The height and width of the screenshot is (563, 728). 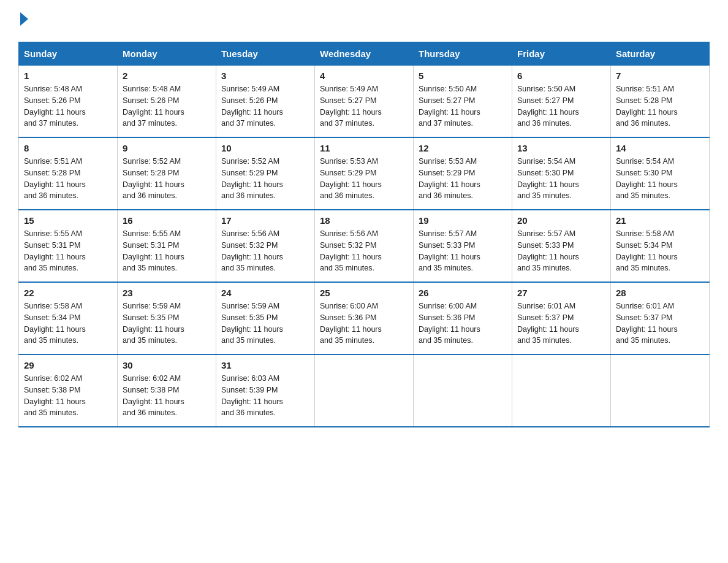 What do you see at coordinates (364, 221) in the screenshot?
I see `day-number: 18` at bounding box center [364, 221].